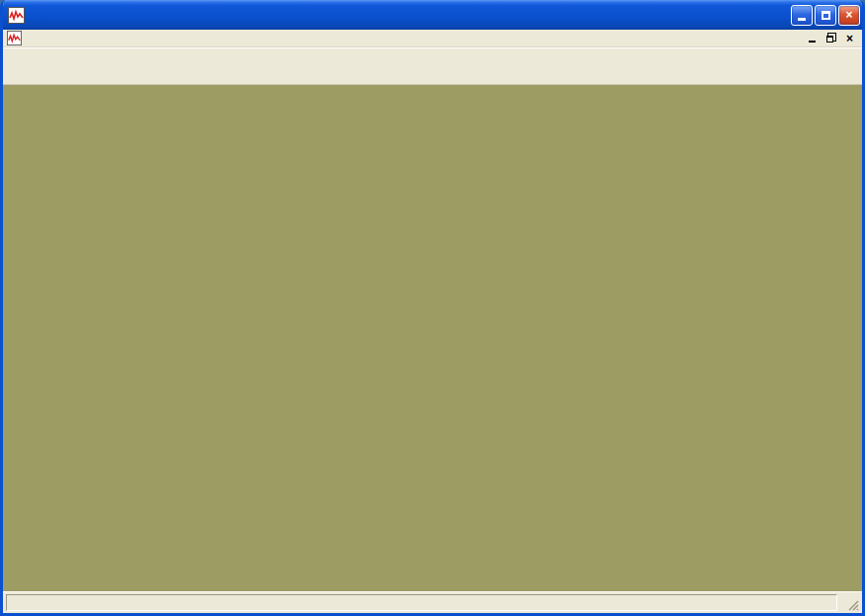 The height and width of the screenshot is (616, 865). What do you see at coordinates (850, 39) in the screenshot?
I see `mdi-close-button: ×` at bounding box center [850, 39].